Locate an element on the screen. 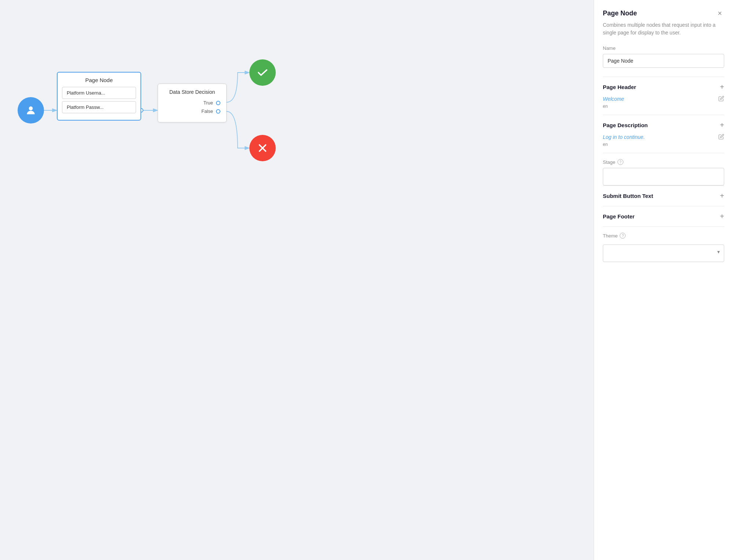 The height and width of the screenshot is (560, 733). page-footer-section: Page Footer + is located at coordinates (664, 216).